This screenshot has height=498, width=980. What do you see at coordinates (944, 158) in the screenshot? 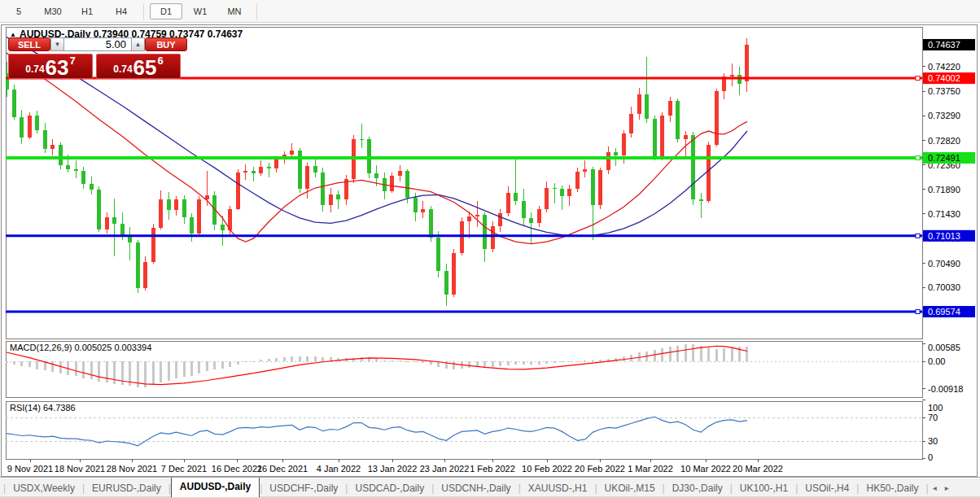
I see `svg-text: 0.72491` at bounding box center [944, 158].